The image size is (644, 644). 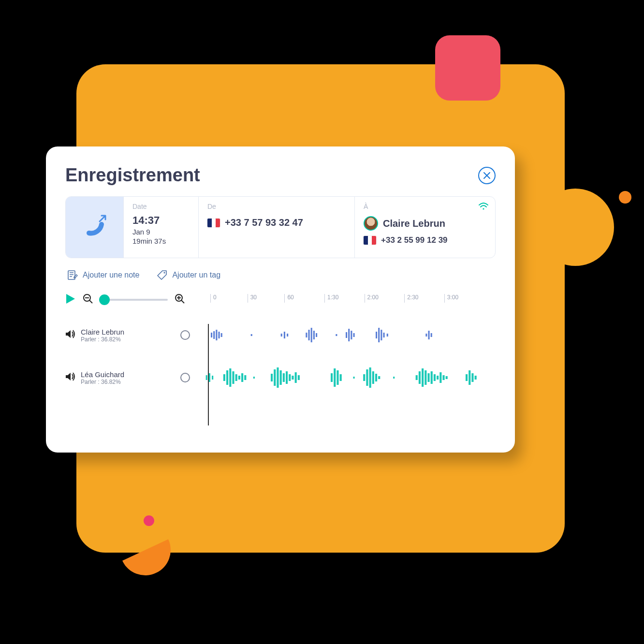 What do you see at coordinates (95, 227) in the screenshot?
I see `call-direction-cell` at bounding box center [95, 227].